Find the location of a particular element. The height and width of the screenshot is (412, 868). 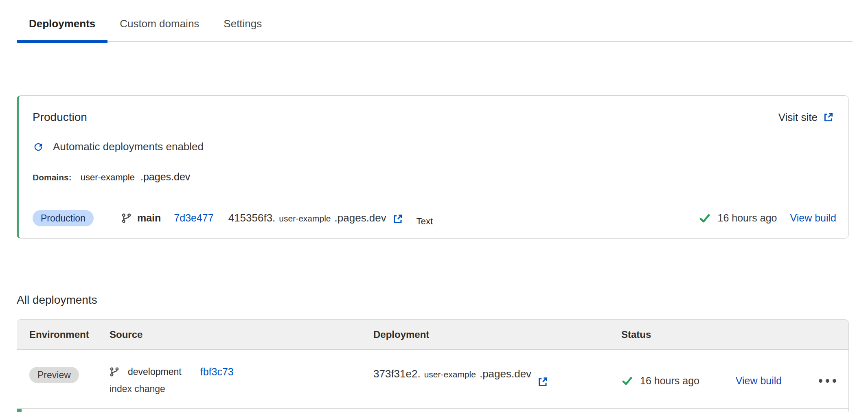

production-deployment-row: Production main 7d3e477 415356f3. user-e… is located at coordinates (434, 218).